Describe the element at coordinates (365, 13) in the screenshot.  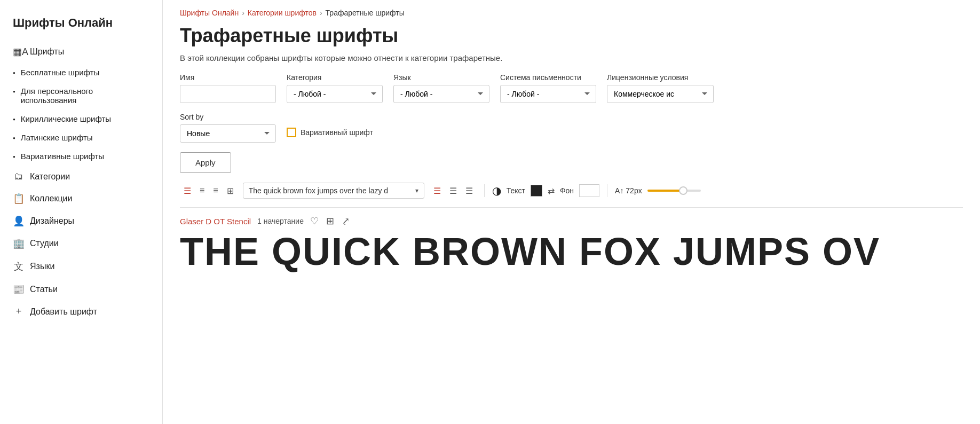
I see `breadcrumb-current: Трафаретные шрифты` at that location.